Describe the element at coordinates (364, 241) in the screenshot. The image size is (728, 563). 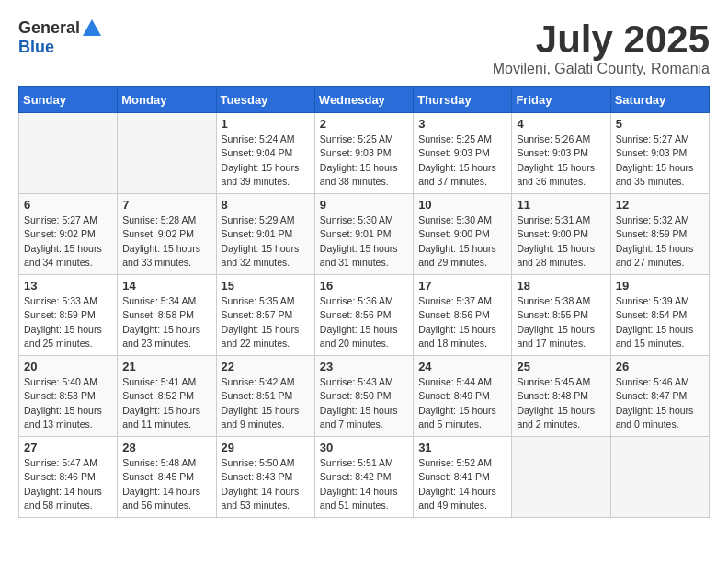
I see `day-info: Sunrise: 5:30 AMSunset: 9:01 PMDaylight:…` at that location.